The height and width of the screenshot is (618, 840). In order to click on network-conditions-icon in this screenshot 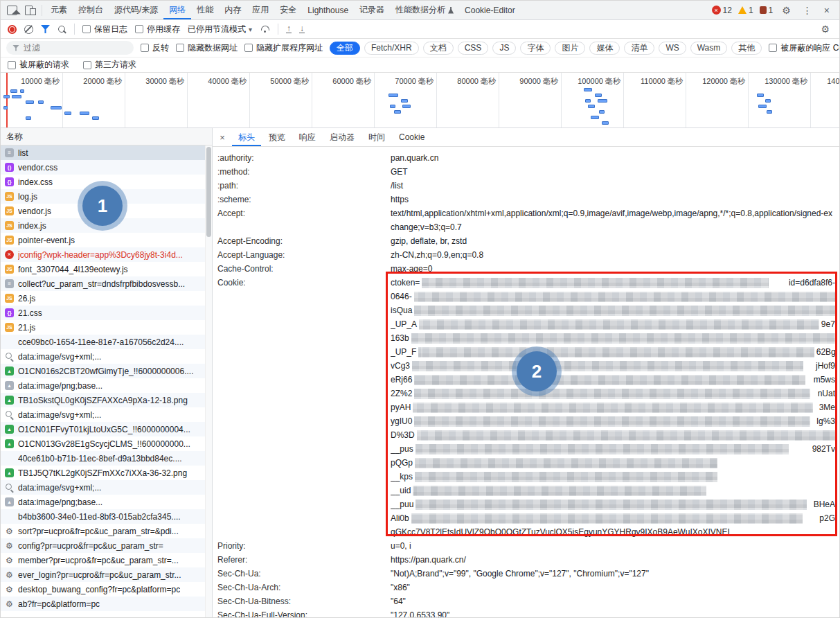, I will do `click(265, 29)`.